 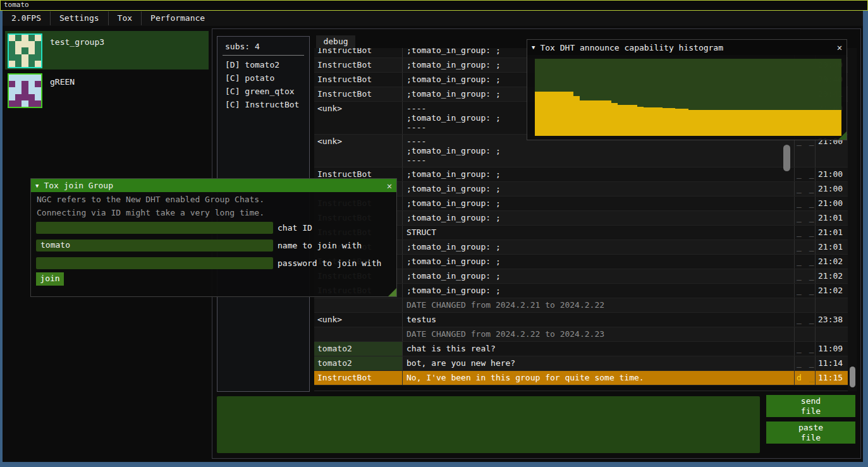 I want to click on member-item: [C] InstructBot, so click(x=263, y=105).